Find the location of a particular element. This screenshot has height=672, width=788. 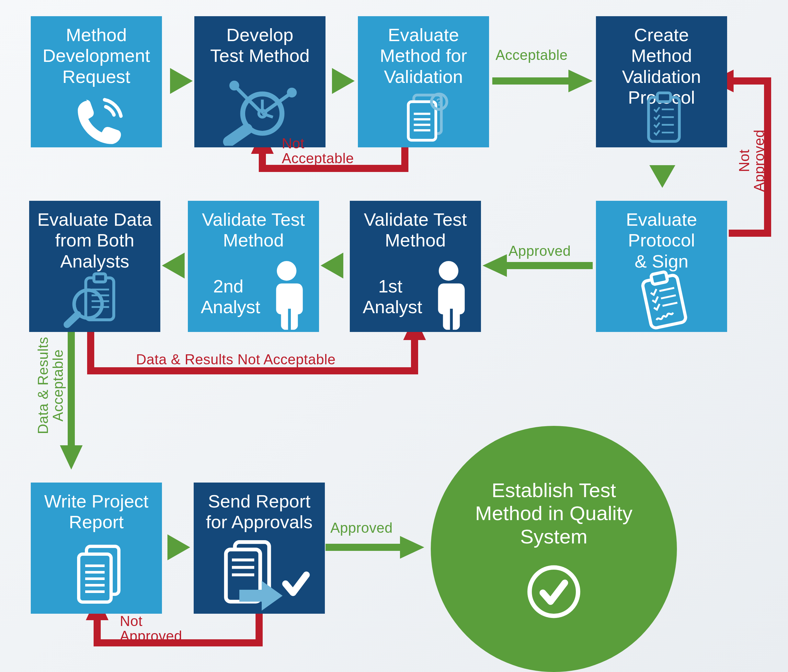

clipboard-check-icon is located at coordinates (664, 118).